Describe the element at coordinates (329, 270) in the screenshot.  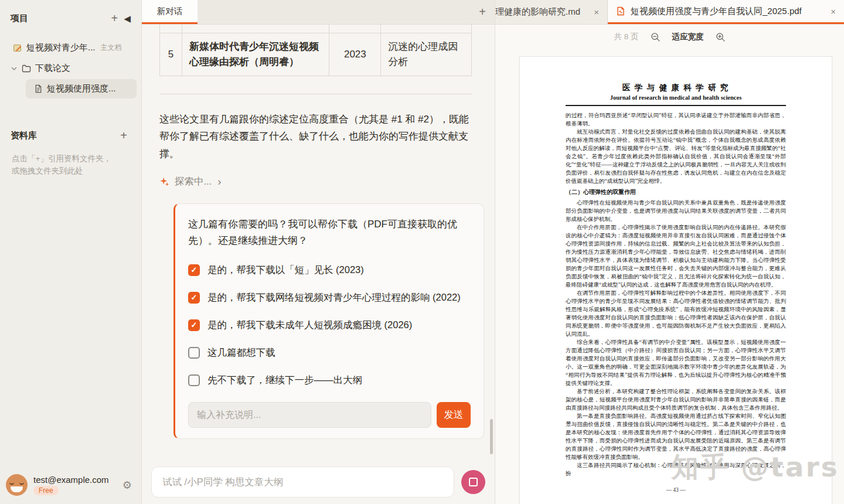
I see `option-row: ✓ 是的，帮我下载以「短」见长 (2023)` at that location.